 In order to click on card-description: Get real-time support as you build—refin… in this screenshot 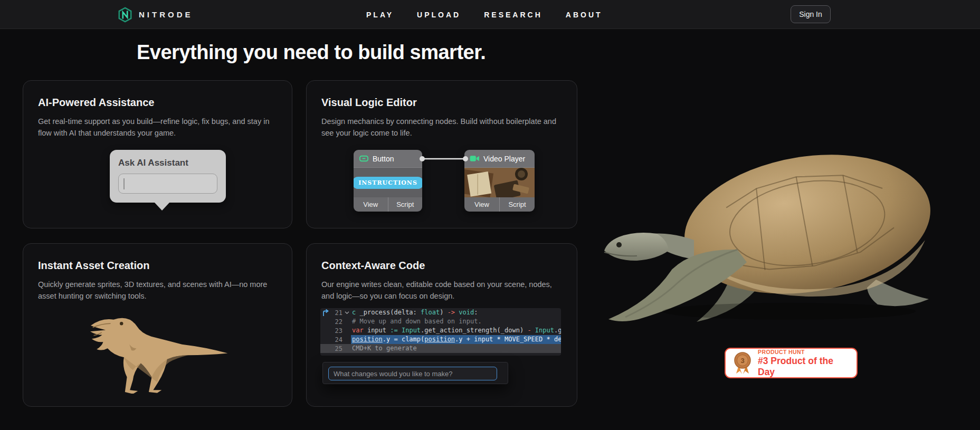, I will do `click(157, 127)`.